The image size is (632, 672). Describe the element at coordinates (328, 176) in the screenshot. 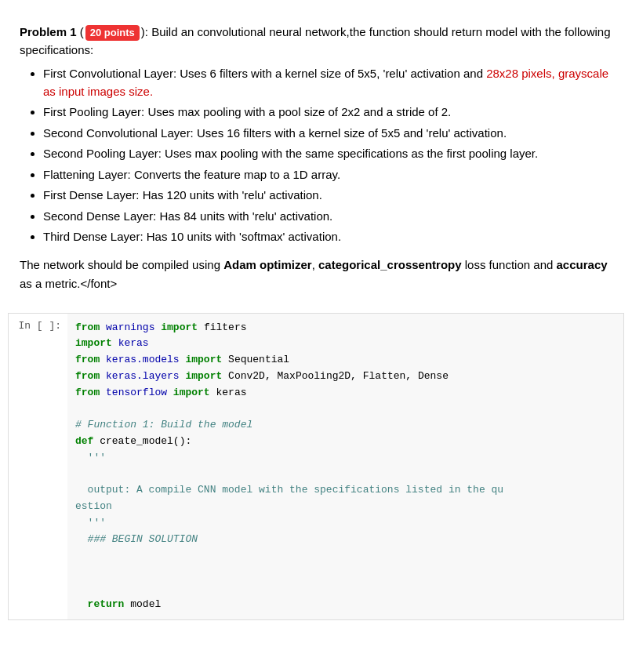

I see `list-item: Flattening Layer: Converts the feature m…` at that location.